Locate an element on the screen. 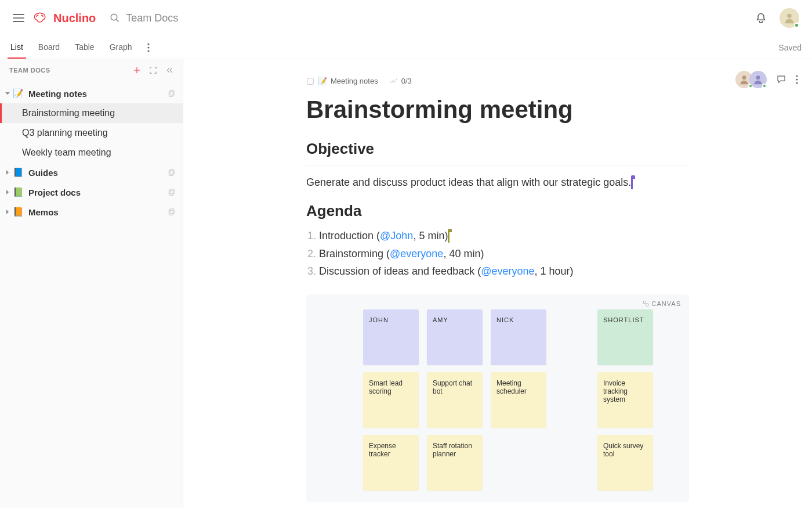 This screenshot has height=508, width=812. canvas-note: SHORTLIST is located at coordinates (625, 337).